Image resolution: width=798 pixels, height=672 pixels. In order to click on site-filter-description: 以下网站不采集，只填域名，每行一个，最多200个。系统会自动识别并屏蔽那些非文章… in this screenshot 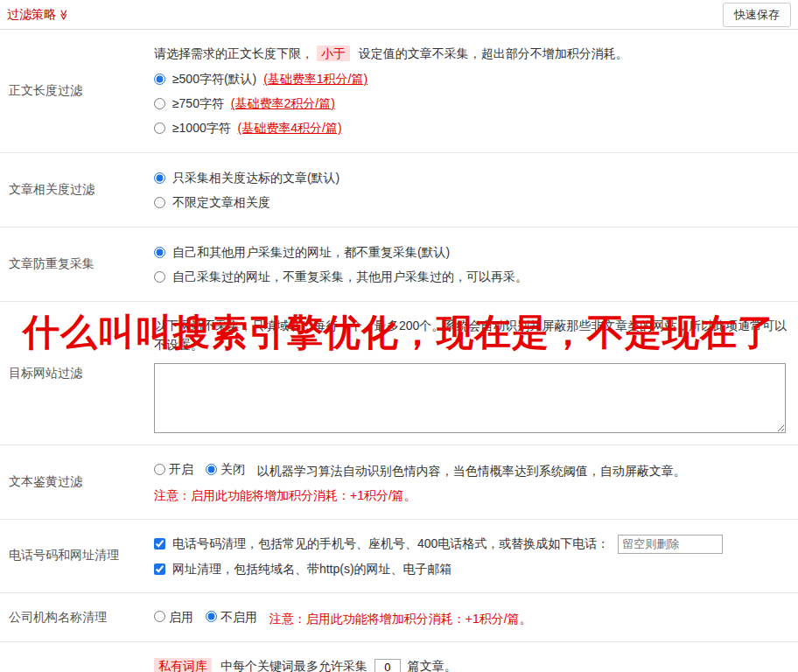, I will do `click(472, 335)`.